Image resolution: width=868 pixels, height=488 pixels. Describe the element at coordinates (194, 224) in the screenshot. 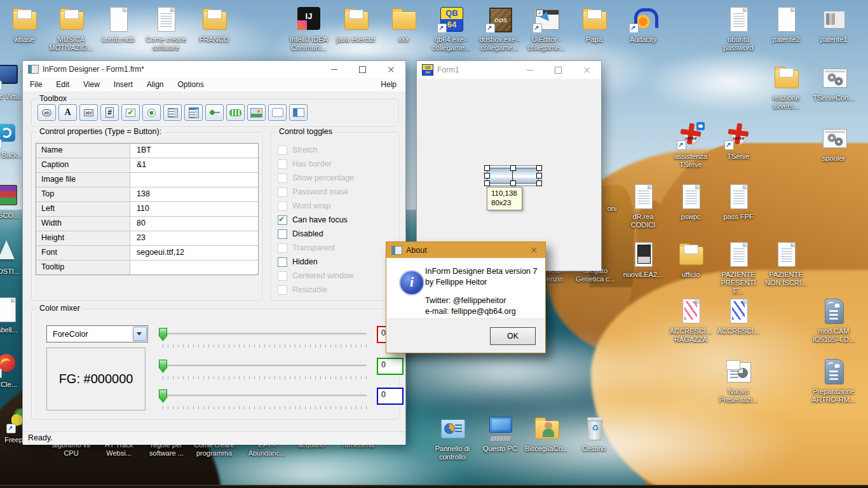

I see `property-value-width: 80` at that location.